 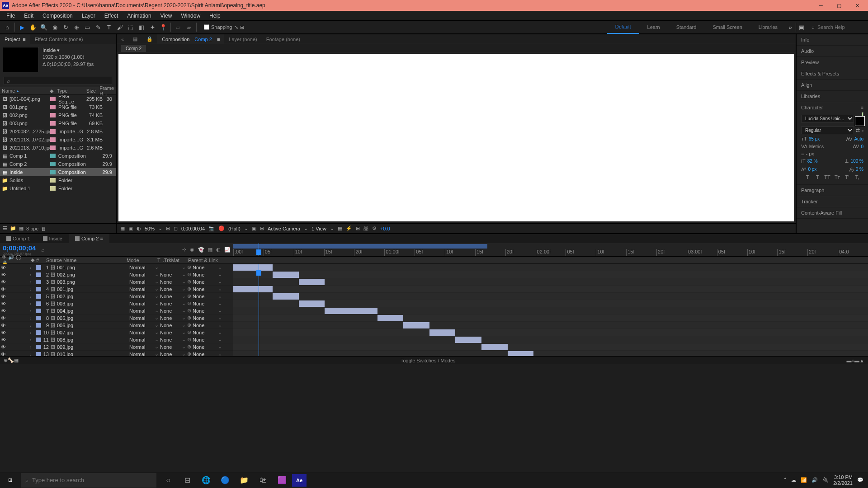 I want to click on resolution-dropdown: (Half), so click(x=234, y=229).